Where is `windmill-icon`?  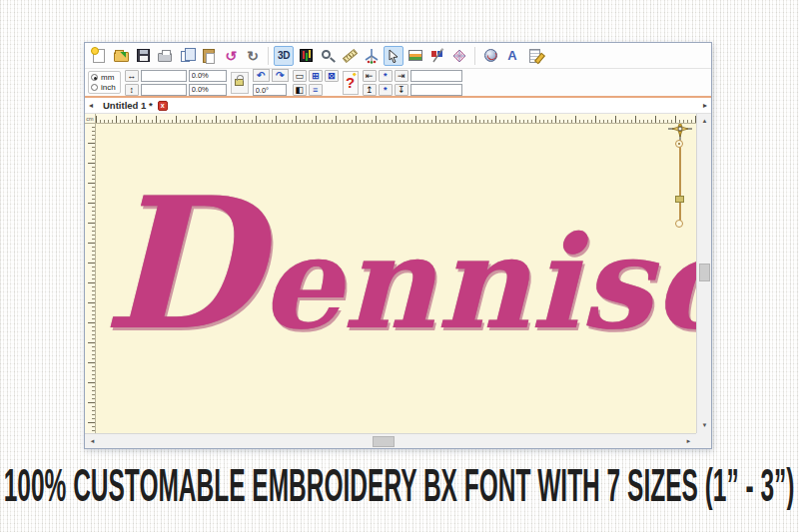 windmill-icon is located at coordinates (372, 56).